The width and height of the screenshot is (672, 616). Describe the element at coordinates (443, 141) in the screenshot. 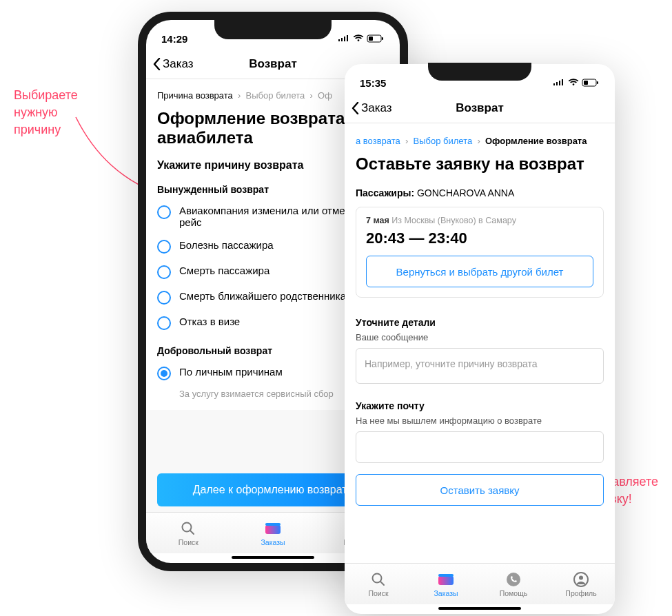

I see `breadcrumb-link: Выбор билета` at that location.